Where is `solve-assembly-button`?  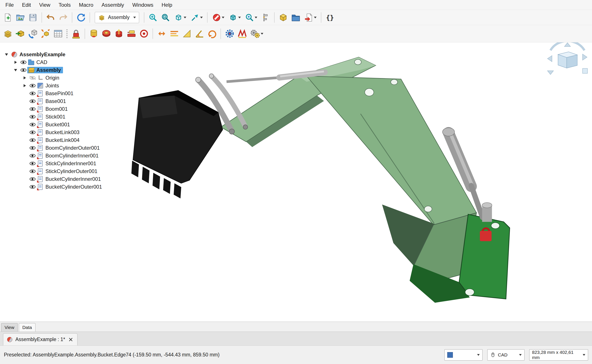
solve-assembly-button is located at coordinates (33, 34).